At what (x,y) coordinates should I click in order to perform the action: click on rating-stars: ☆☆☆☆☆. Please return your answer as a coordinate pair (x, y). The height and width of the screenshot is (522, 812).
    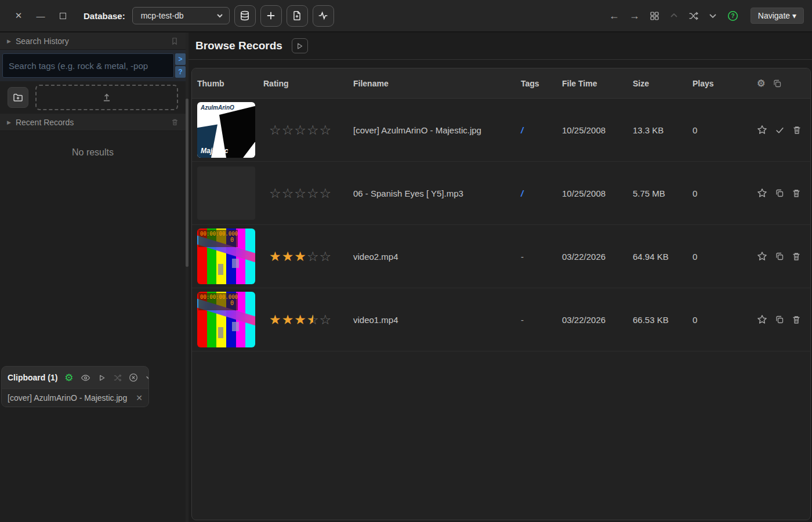
    Looking at the image, I should click on (311, 194).